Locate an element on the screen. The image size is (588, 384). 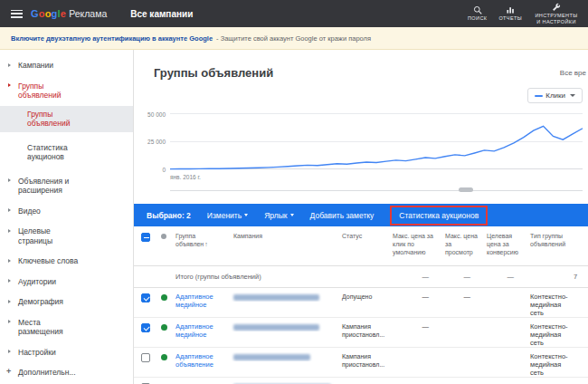
menu-icon is located at coordinates (16, 14).